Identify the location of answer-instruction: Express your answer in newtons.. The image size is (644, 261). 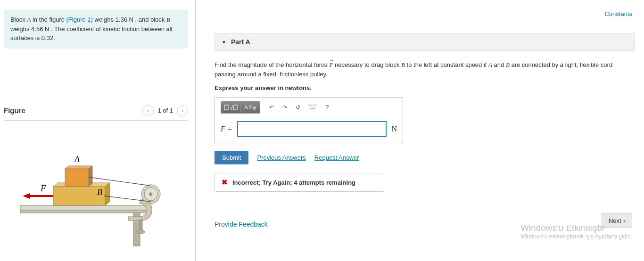
(424, 88).